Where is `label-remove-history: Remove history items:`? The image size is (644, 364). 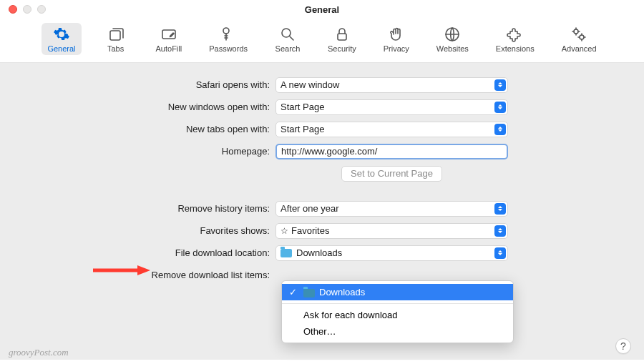 label-remove-history: Remove history items: is located at coordinates (137, 209).